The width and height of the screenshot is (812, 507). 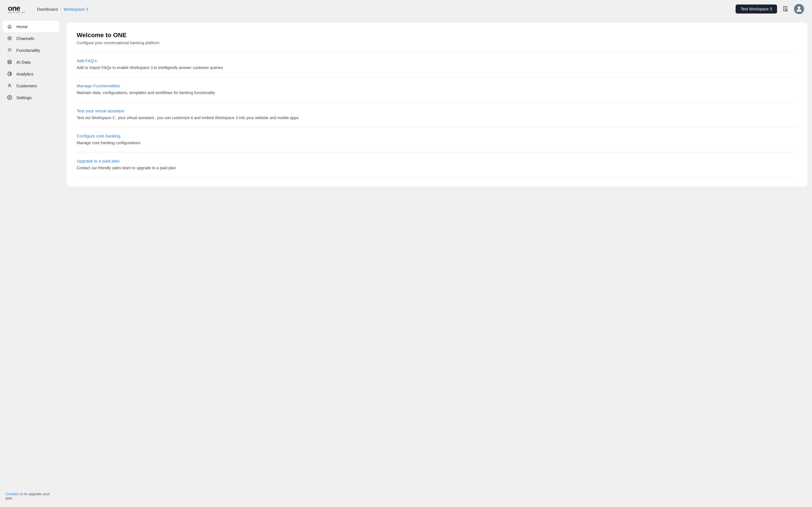 What do you see at coordinates (48, 9) in the screenshot?
I see `breadcrumb-dashboard: Dashboard` at bounding box center [48, 9].